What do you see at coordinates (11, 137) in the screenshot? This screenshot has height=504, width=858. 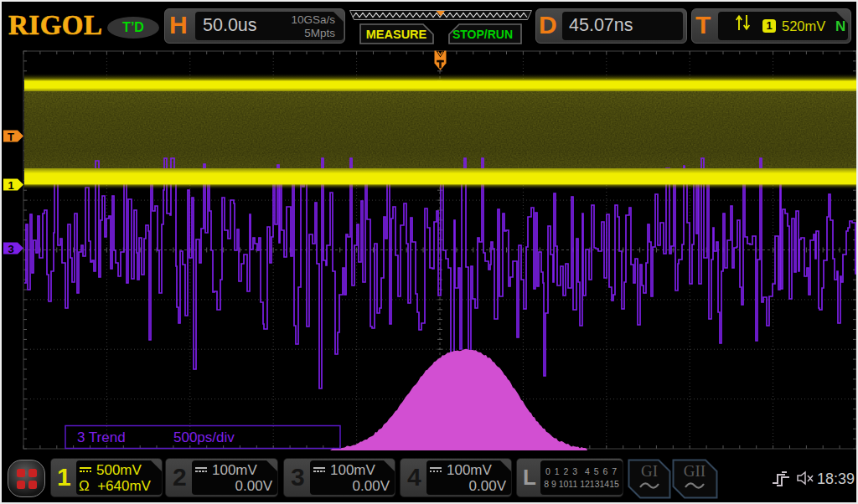 I see `svg-text: T` at bounding box center [11, 137].